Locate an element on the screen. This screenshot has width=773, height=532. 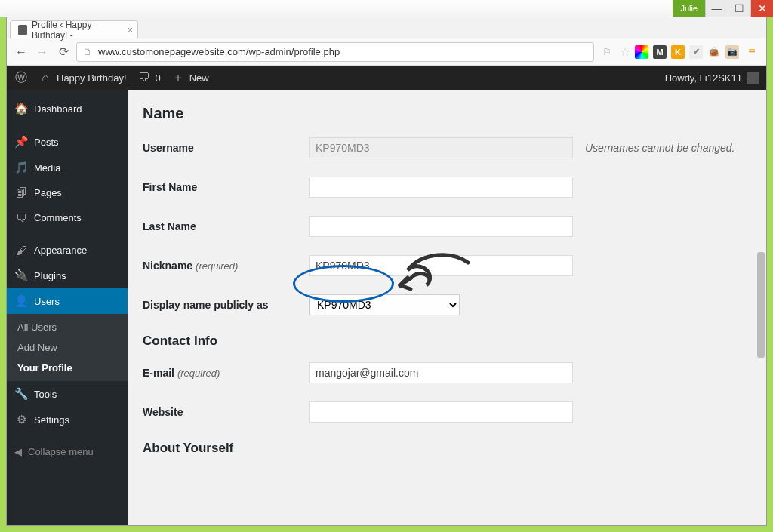
window-minimize-button: — is located at coordinates (716, 8).